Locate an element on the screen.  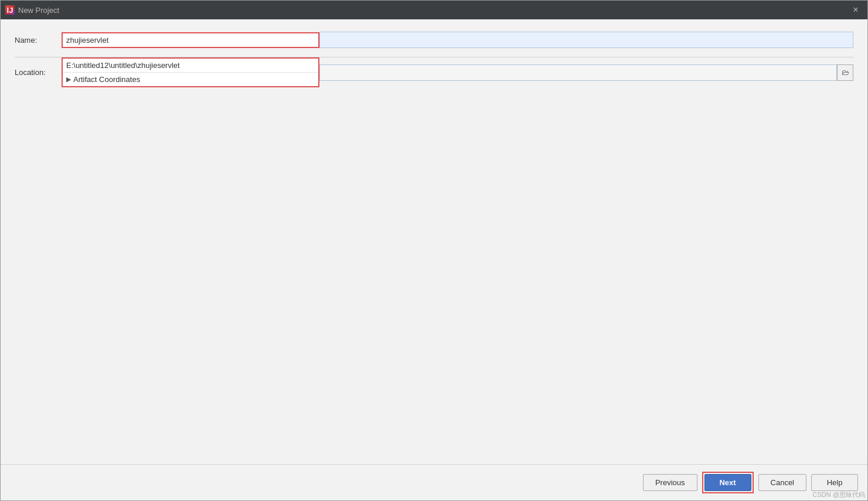
next-button: Next is located at coordinates (728, 483).